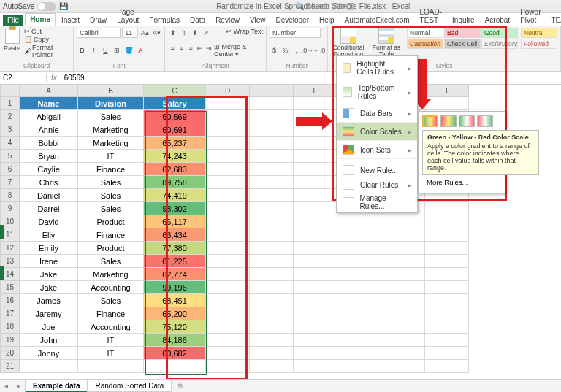  What do you see at coordinates (49, 209) in the screenshot?
I see `cell-name: Darrel` at bounding box center [49, 209].